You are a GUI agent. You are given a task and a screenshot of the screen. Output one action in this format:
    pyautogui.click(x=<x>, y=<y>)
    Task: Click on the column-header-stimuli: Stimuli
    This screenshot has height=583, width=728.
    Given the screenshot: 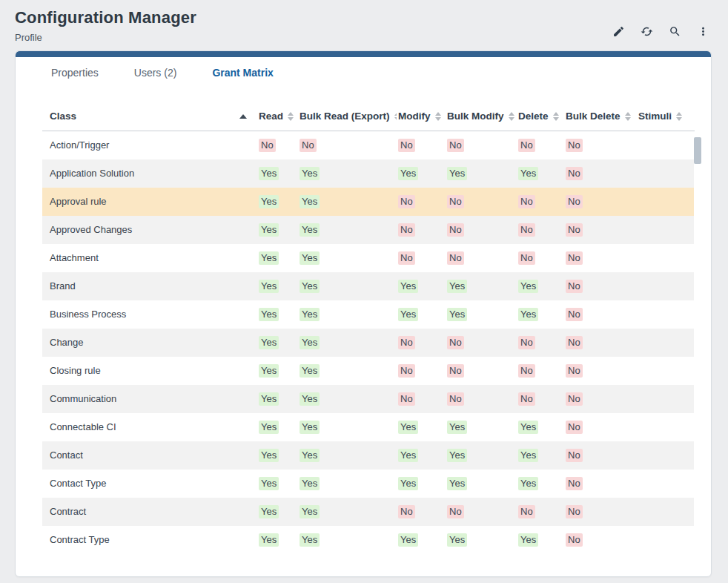 What is the action you would take?
    pyautogui.click(x=666, y=121)
    